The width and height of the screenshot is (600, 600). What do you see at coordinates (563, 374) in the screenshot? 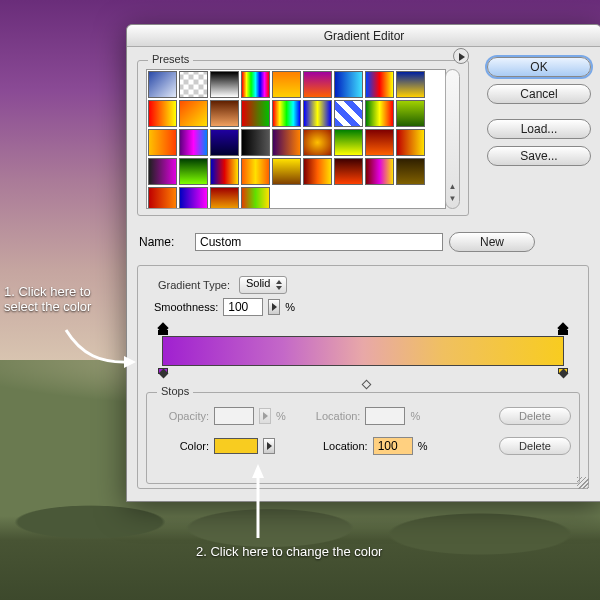
I see `color-stop-right` at bounding box center [563, 374].